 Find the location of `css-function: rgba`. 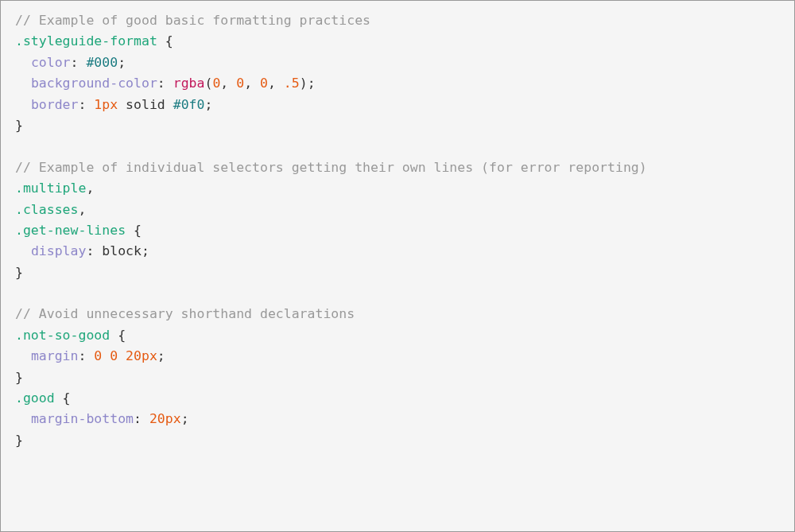

css-function: rgba is located at coordinates (189, 83).